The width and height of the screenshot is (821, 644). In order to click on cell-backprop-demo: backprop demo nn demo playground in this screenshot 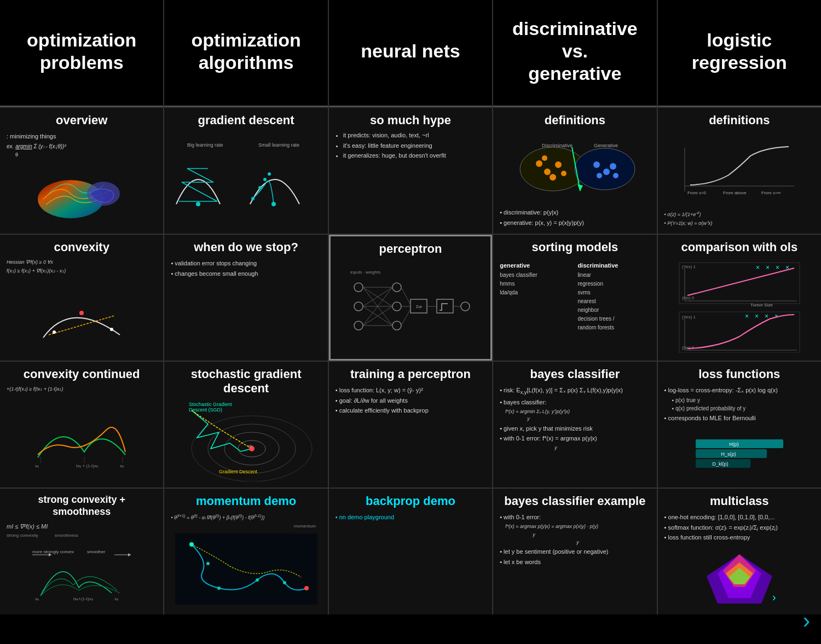, I will do `click(410, 552)`.